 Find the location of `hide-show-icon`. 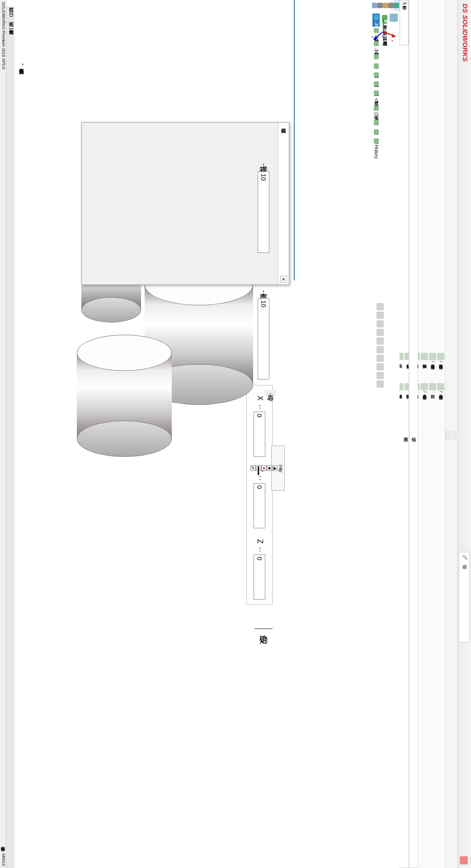

hide-show-icon is located at coordinates (380, 358).